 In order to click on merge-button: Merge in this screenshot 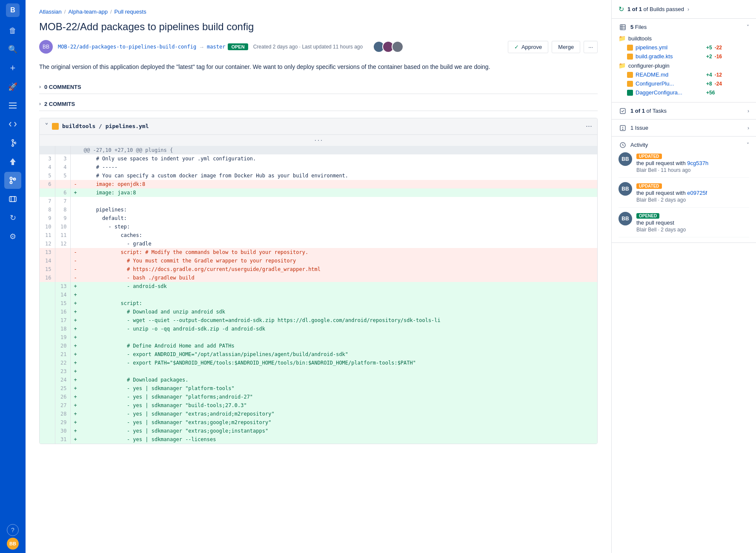, I will do `click(566, 47)`.